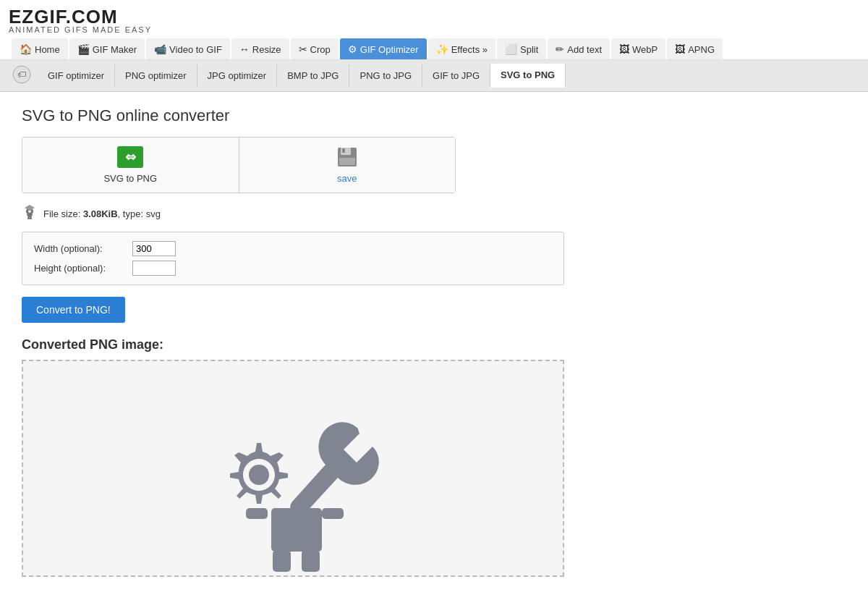 This screenshot has width=868, height=608. I want to click on video-icon: 📹, so click(161, 49).